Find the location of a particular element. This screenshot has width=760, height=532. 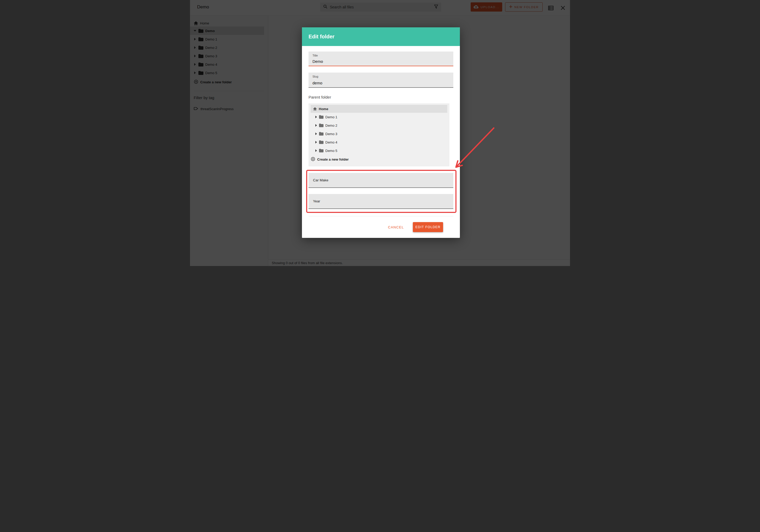

tree-item-demo-1: Demo 1 is located at coordinates (379, 117).